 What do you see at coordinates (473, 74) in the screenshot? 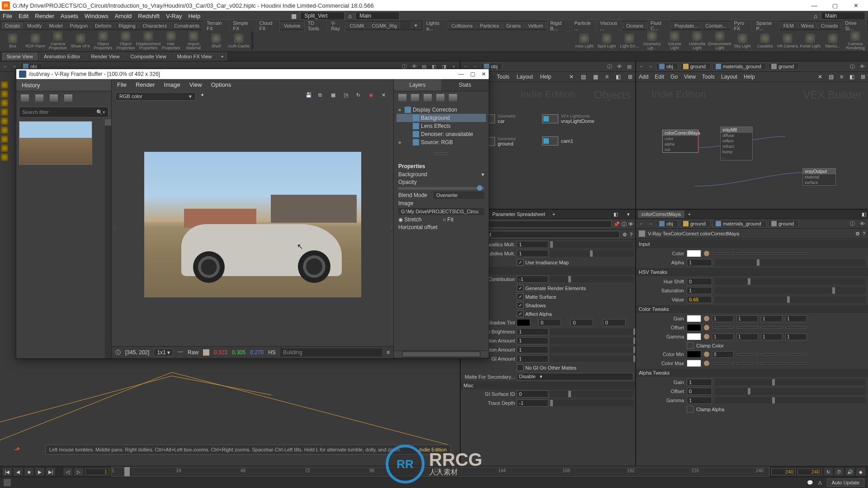
I see `vfb-max-button: ▢` at bounding box center [473, 74].